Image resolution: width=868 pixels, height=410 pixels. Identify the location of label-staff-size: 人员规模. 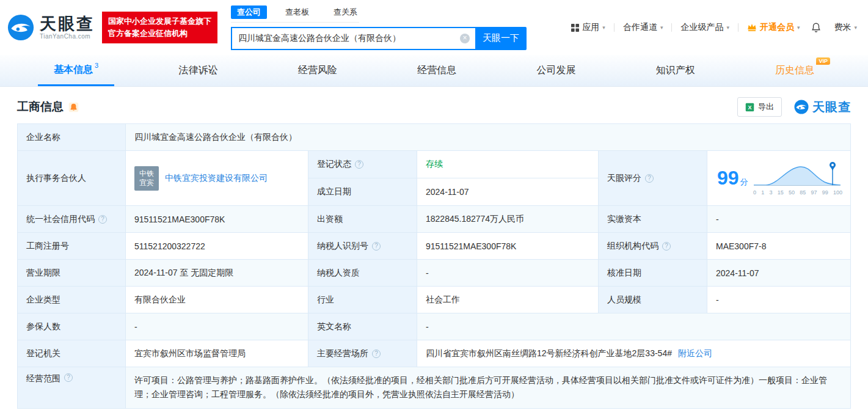
(653, 300).